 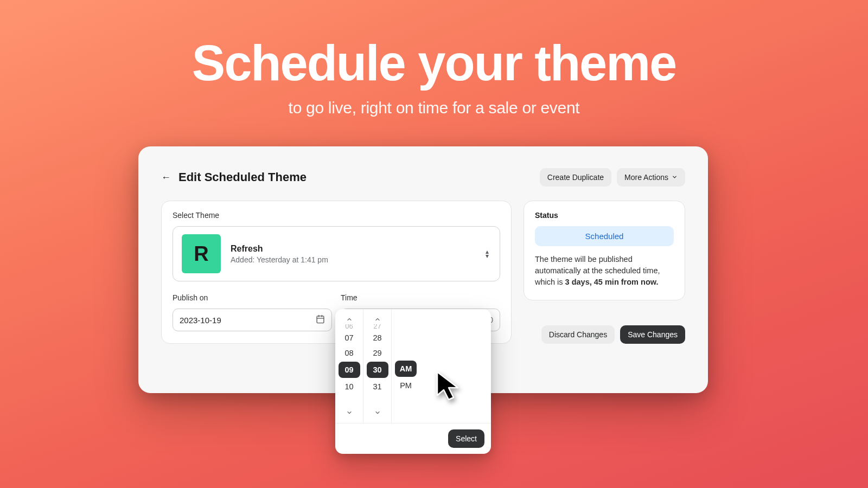 What do you see at coordinates (349, 353) in the screenshot?
I see `hour-option: 08` at bounding box center [349, 353].